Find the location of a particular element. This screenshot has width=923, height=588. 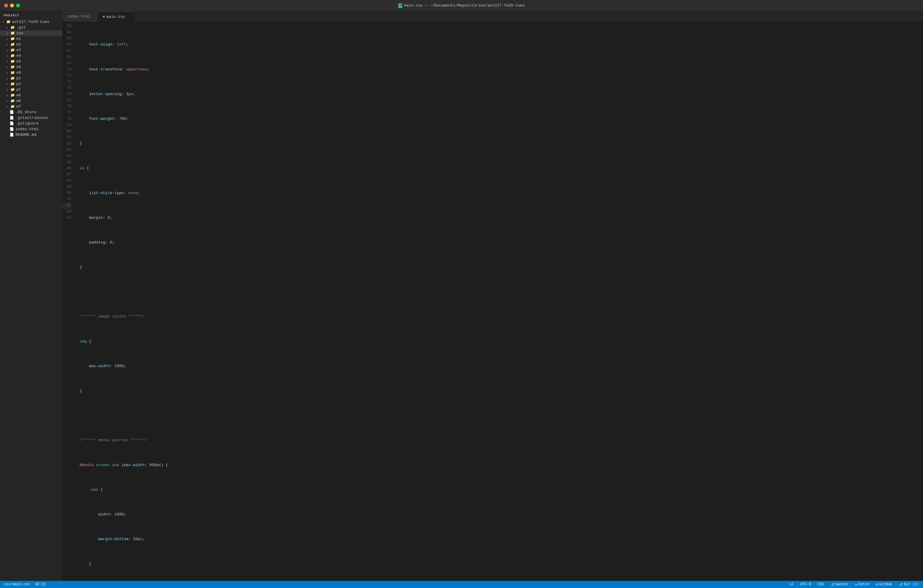

sidebar-item-p1: 📁 p1 is located at coordinates (31, 78).